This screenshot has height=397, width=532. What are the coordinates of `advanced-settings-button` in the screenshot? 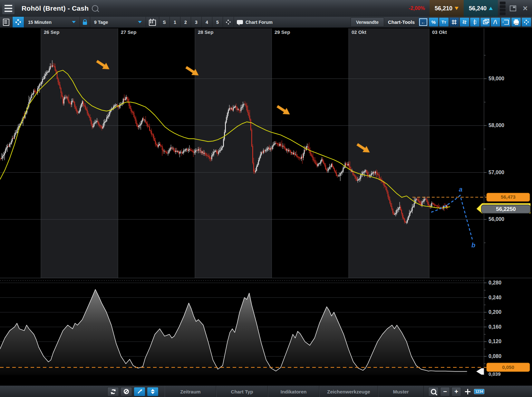 It's located at (527, 22).